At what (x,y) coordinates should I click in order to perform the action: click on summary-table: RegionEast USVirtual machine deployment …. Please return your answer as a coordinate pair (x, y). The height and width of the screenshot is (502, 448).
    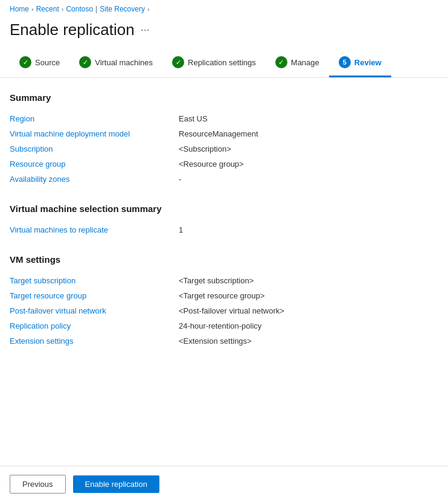
    Looking at the image, I should click on (224, 149).